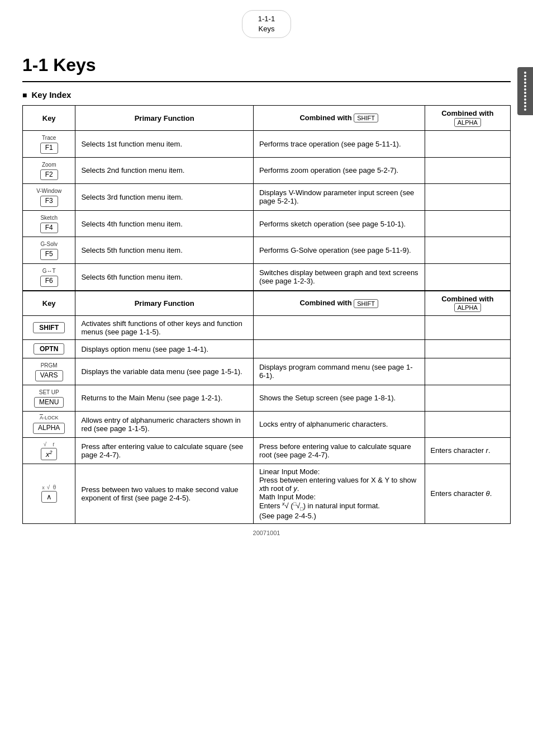 The width and height of the screenshot is (533, 756). Describe the element at coordinates (267, 224) in the screenshot. I see `table-row: SketchF4Selects 4th function menu item.P…` at that location.